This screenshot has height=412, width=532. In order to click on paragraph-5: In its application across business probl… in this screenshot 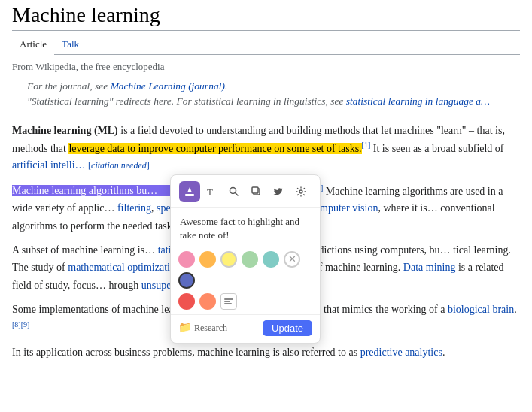, I will do `click(266, 353)`.